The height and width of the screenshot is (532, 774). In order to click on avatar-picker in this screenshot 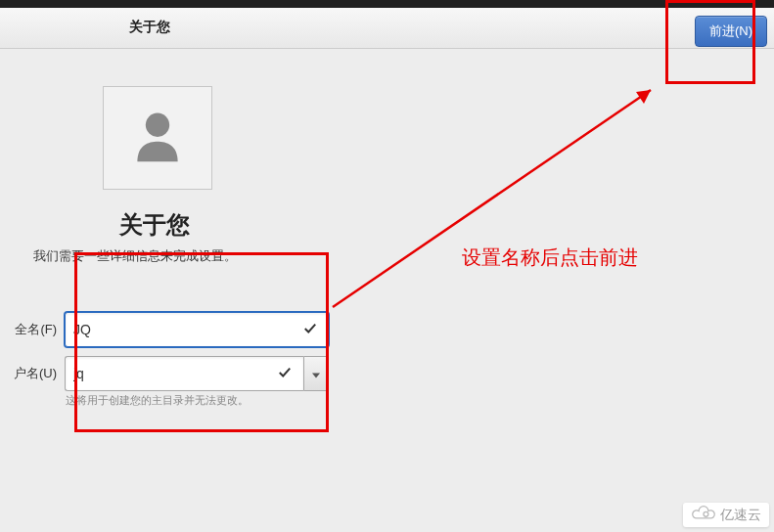, I will do `click(158, 138)`.